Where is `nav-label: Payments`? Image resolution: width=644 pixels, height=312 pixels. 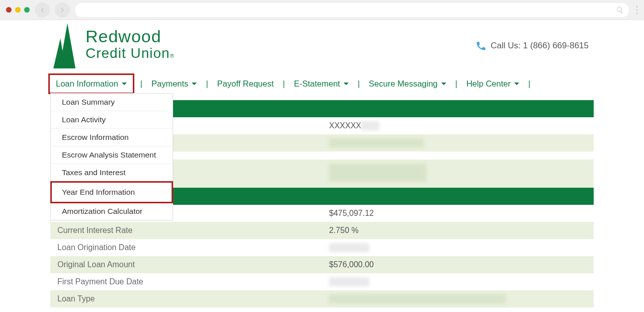 nav-label: Payments is located at coordinates (170, 84).